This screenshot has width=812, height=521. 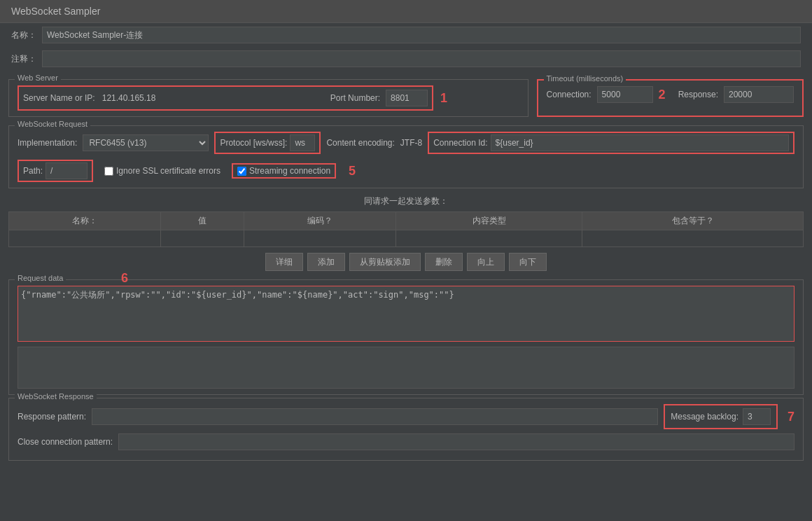 What do you see at coordinates (406, 314) in the screenshot?
I see `request-data-textarea: {"rname":"公共场所","rpsw":"","id":"${user_i…` at bounding box center [406, 314].